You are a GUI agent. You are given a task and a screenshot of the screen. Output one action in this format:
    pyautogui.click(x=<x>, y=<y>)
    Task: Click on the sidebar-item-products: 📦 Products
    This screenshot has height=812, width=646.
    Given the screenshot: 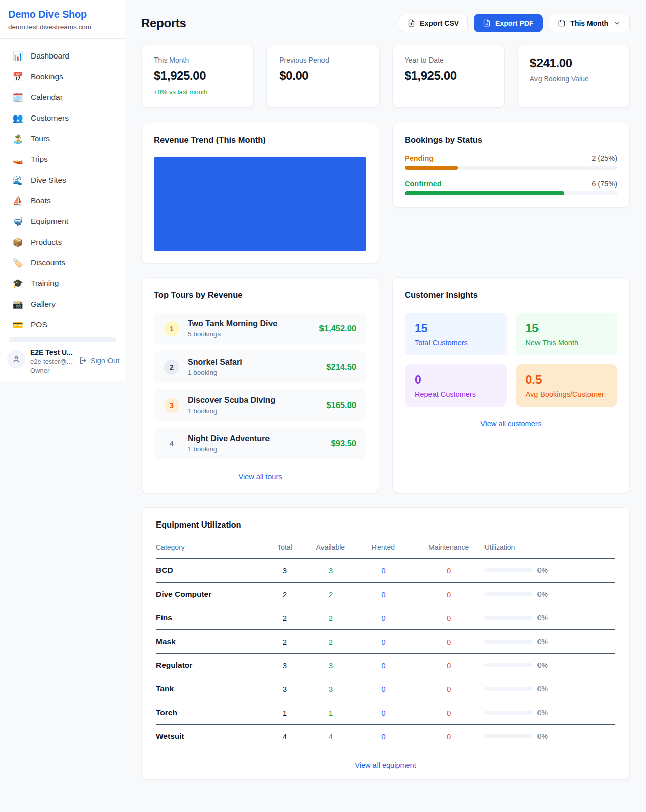 What is the action you would take?
    pyautogui.click(x=63, y=242)
    